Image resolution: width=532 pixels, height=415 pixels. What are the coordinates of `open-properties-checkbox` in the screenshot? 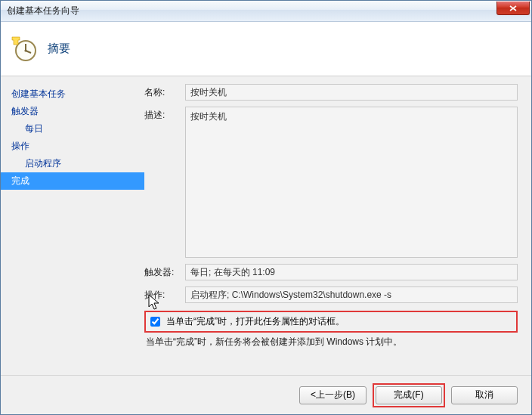 It's located at (156, 322).